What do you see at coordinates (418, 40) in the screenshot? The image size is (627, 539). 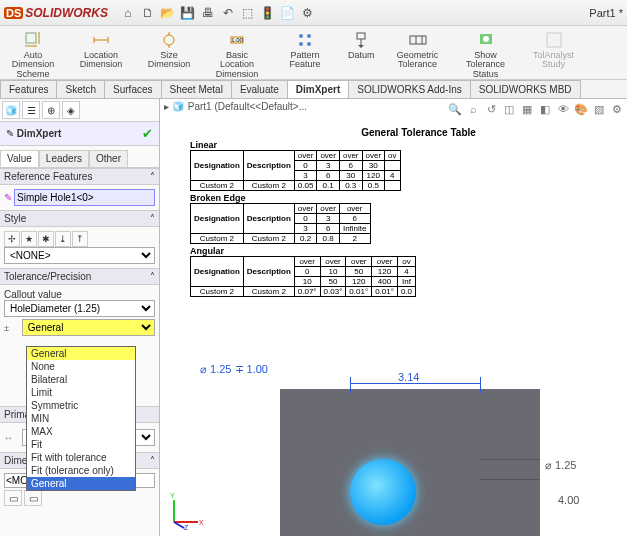 I see `geo-tol-icon` at bounding box center [418, 40].